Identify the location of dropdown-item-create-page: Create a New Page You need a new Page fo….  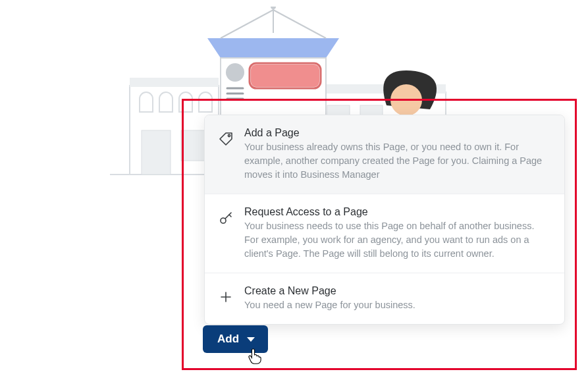
(385, 298).